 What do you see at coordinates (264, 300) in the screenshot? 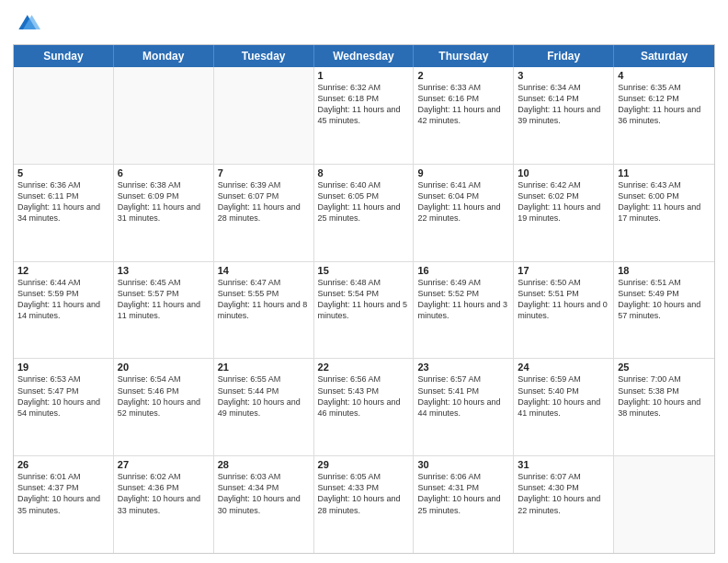
I see `cell-info: Sunrise: 6:47 AM Sunset: 5:55 PM Dayligh…` at bounding box center [264, 300].